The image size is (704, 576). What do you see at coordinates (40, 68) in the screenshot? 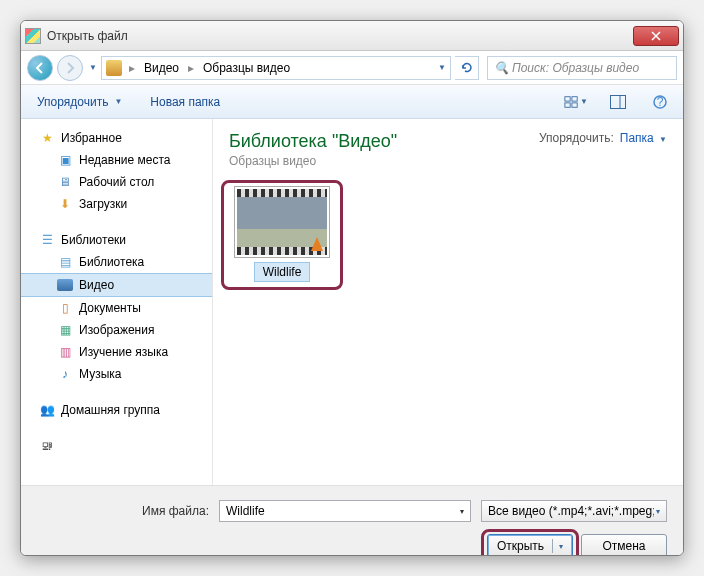
I see `arrow-left-icon` at bounding box center [40, 68].